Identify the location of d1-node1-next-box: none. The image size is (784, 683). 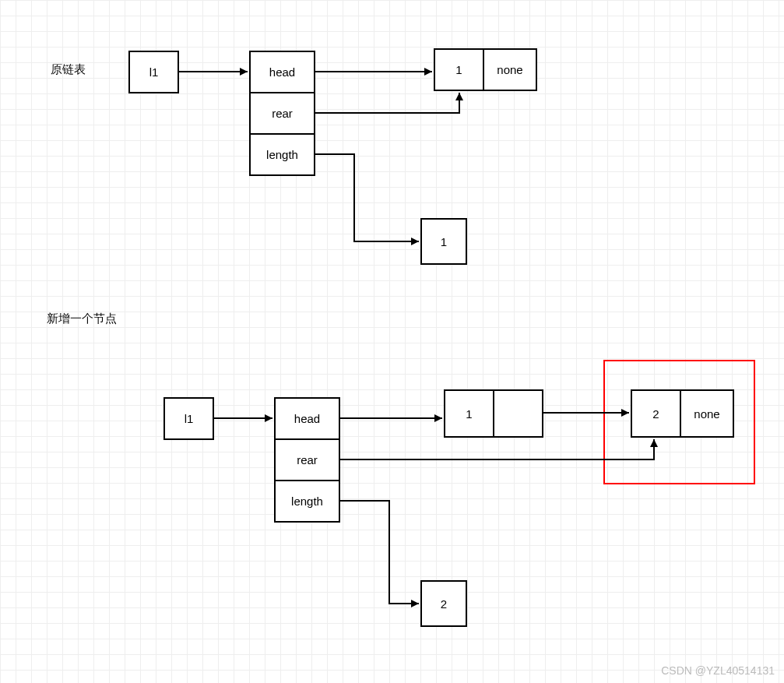
(510, 70).